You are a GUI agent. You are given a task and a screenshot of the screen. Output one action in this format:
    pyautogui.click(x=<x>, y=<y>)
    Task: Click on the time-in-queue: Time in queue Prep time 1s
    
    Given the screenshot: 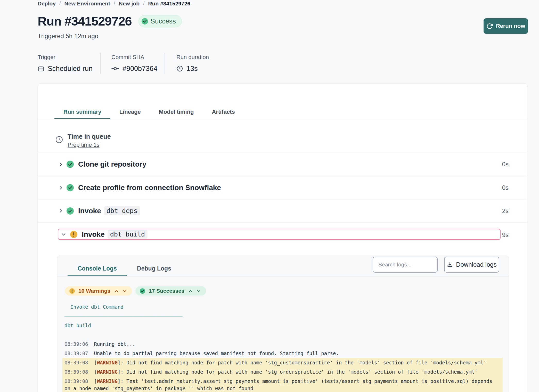 What is the action you would take?
    pyautogui.click(x=83, y=141)
    